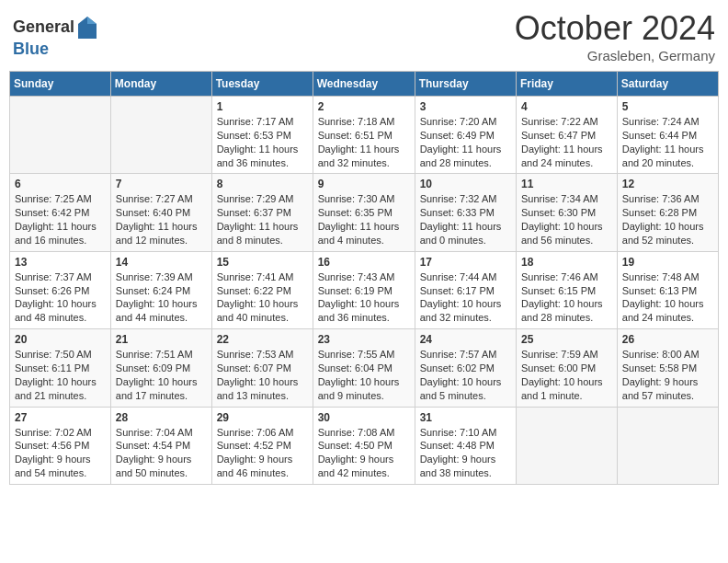 Image resolution: width=728 pixels, height=563 pixels. What do you see at coordinates (364, 262) in the screenshot?
I see `day-number: 16` at bounding box center [364, 262].